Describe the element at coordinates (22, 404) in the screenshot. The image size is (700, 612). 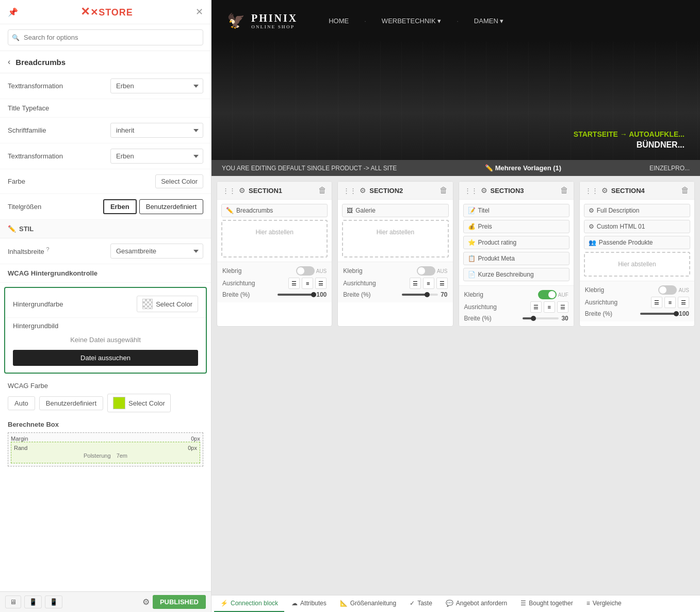
I see `wcag-auto-btn: Auto` at that location.